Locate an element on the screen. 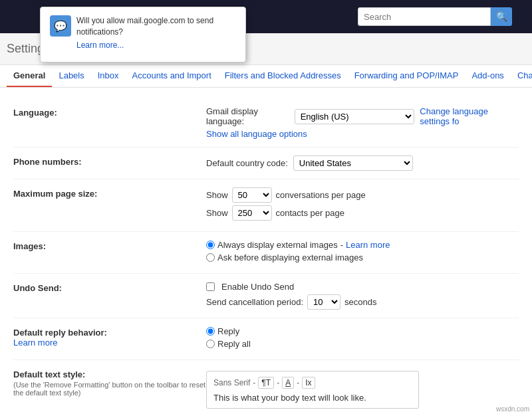 This screenshot has height=414, width=532. send-cancellation-select: 10 is located at coordinates (324, 302).